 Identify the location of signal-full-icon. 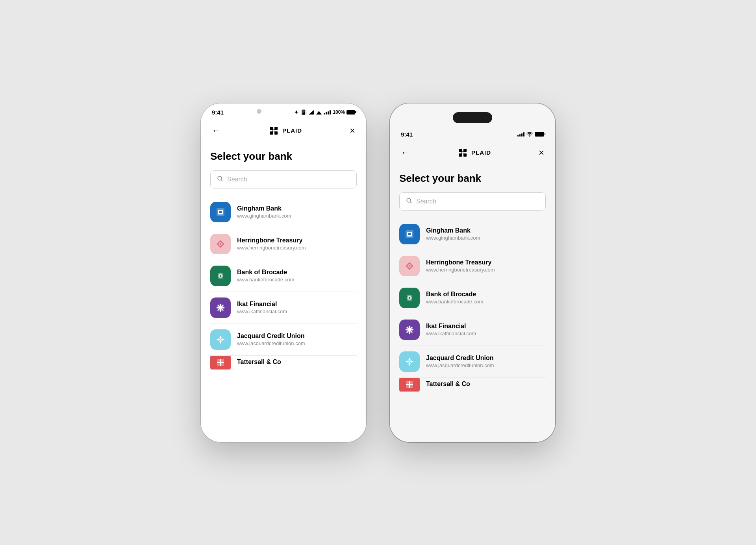
(311, 112).